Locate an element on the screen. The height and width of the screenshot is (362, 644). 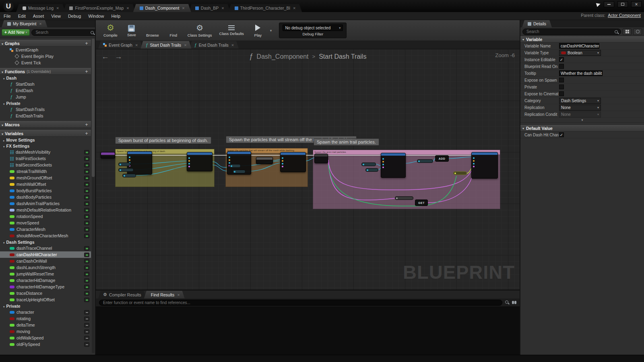
get-node: GET is located at coordinates (421, 203).